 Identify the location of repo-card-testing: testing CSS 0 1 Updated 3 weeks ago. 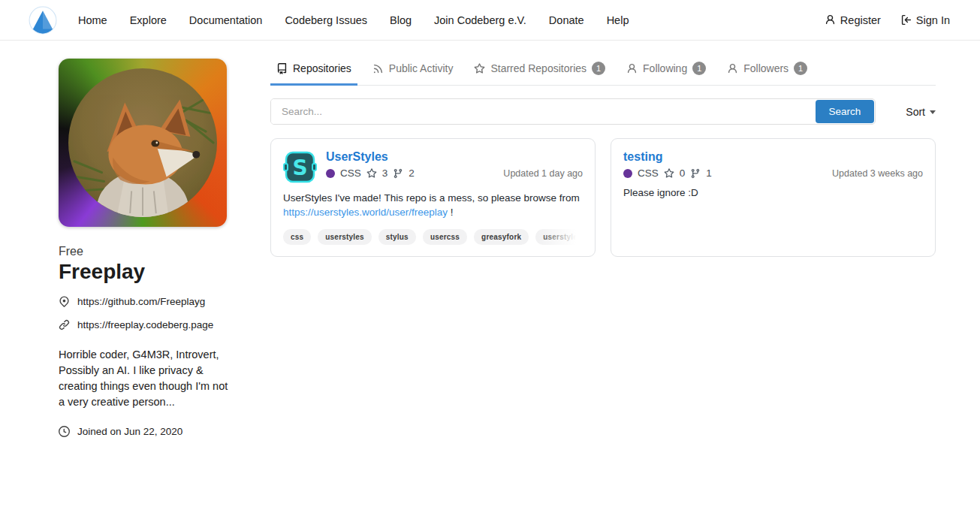
(773, 198).